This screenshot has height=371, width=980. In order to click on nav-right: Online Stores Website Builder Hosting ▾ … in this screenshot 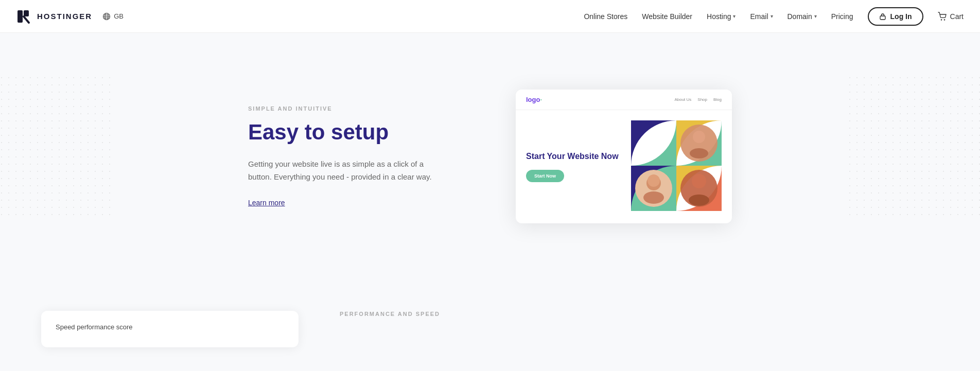, I will do `click(774, 16)`.